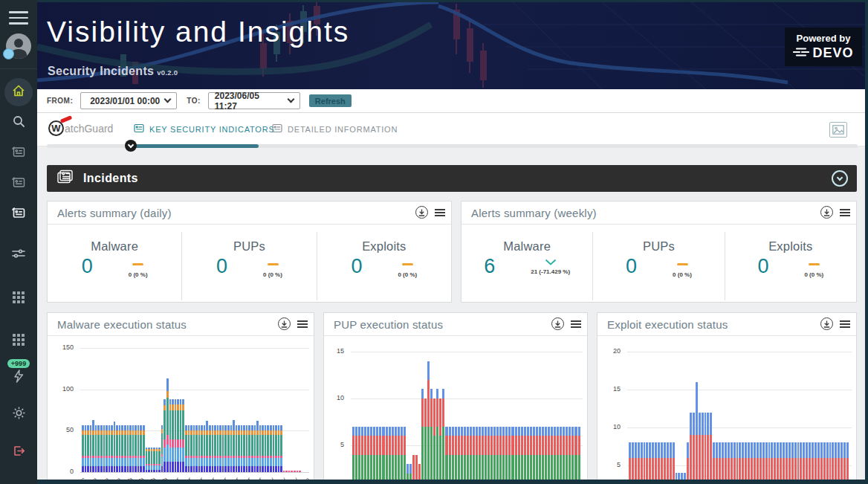 The image size is (868, 484). Describe the element at coordinates (838, 129) in the screenshot. I see `snapshot-image-button` at that location.